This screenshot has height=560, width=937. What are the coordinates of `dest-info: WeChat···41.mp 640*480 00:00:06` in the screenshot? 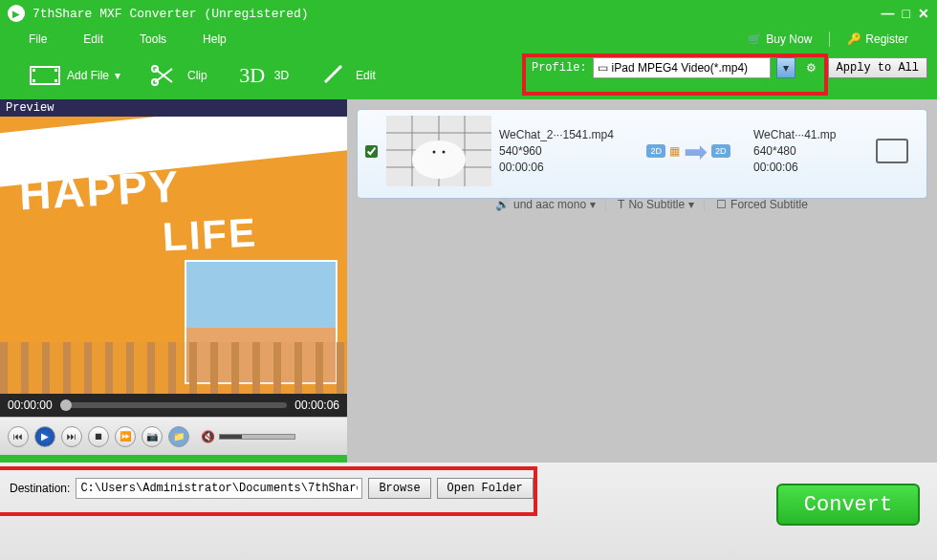 It's located at (811, 151).